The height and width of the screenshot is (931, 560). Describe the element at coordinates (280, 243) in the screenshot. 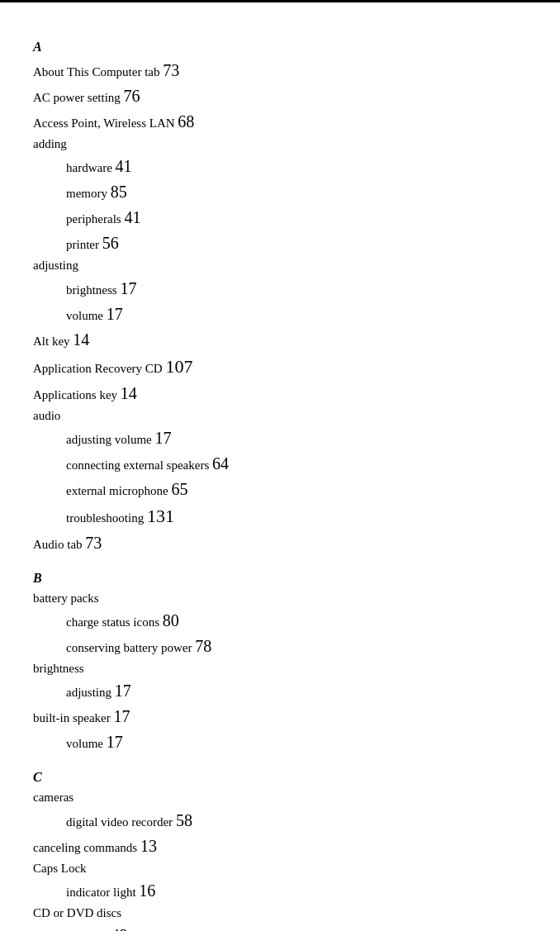

I see `entry-text: printer 56` at that location.